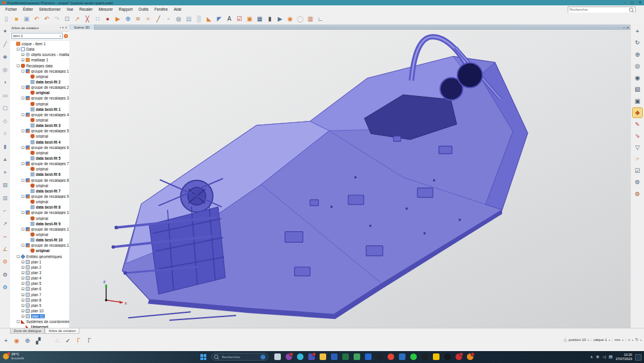 This screenshot has height=363, width=644. Describe the element at coordinates (5, 211) in the screenshot. I see `polyline-icon: ⌐` at that location.